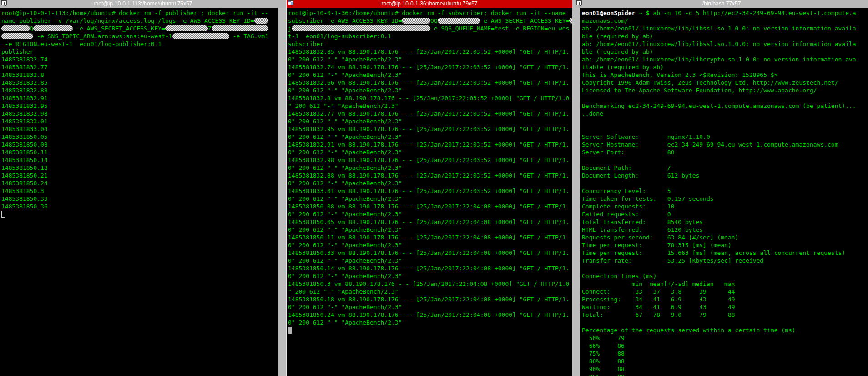  Describe the element at coordinates (139, 114) in the screenshot. I see `terminal-line: 1485381832.98` at that location.